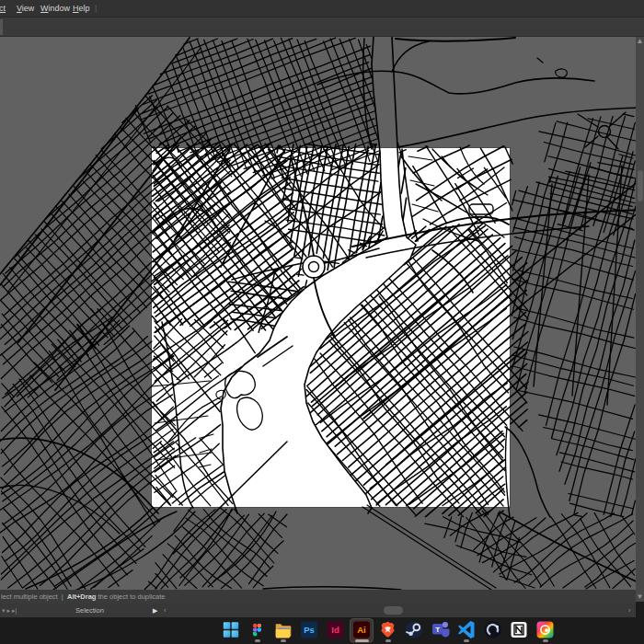 Image resolution: width=644 pixels, height=644 pixels. What do you see at coordinates (438, 629) in the screenshot?
I see `svg-text: T` at bounding box center [438, 629].